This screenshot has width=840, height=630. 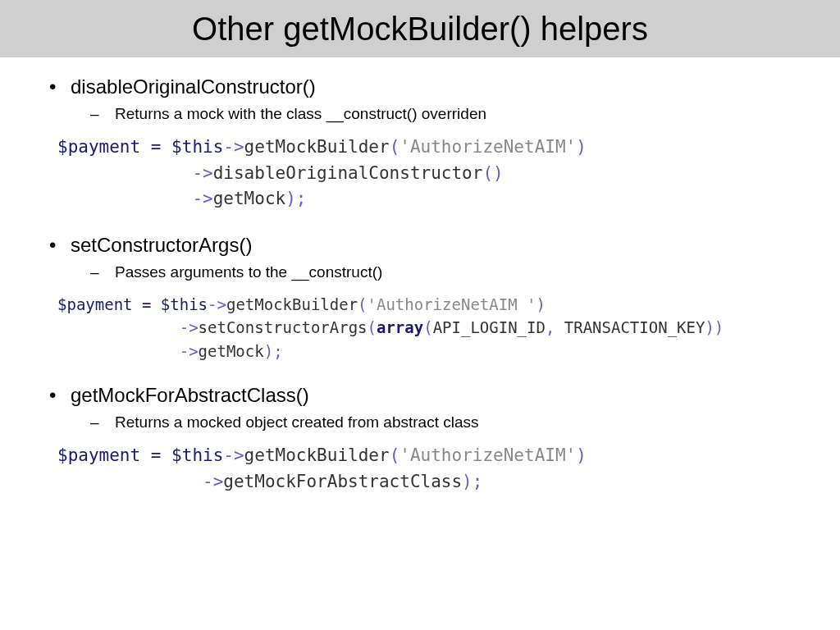 I want to click on code-const: API_LOGIN_ID, so click(x=489, y=327).